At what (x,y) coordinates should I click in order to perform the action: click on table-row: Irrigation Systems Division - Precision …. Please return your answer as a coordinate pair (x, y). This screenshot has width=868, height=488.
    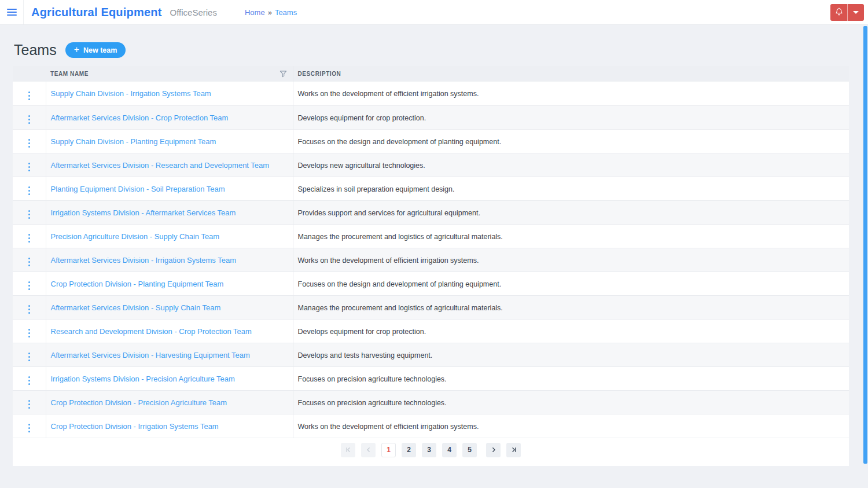
    Looking at the image, I should click on (431, 379).